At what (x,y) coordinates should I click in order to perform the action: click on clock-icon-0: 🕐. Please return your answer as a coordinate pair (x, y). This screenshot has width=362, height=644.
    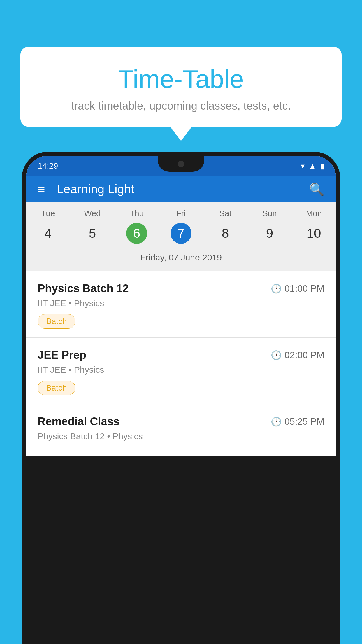
    Looking at the image, I should click on (276, 289).